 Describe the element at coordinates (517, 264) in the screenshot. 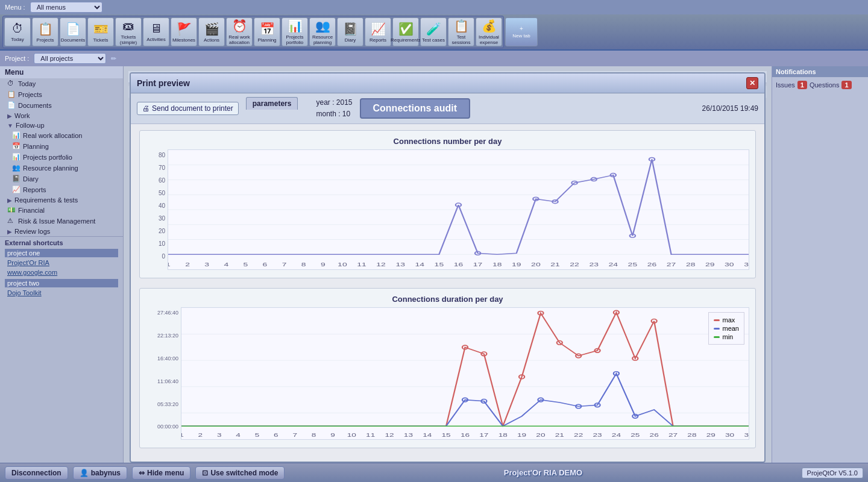

I see `x-label-19: 19` at that location.